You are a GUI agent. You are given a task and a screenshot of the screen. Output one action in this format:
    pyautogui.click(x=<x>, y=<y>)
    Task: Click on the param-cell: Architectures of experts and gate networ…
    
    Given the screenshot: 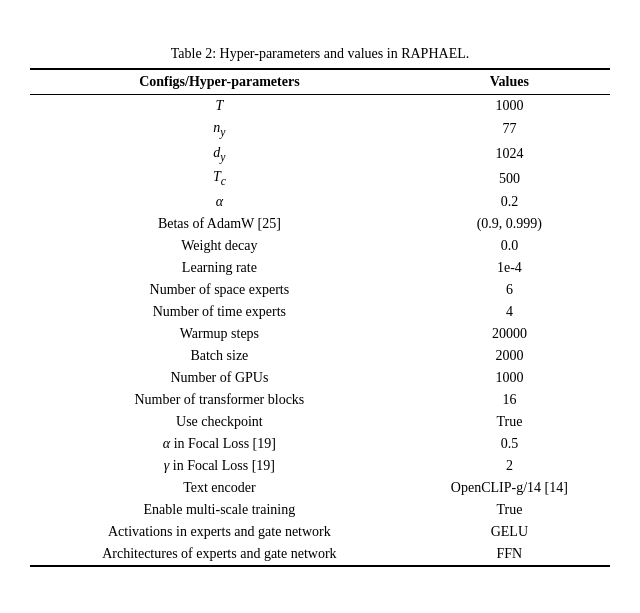 What is the action you would take?
    pyautogui.click(x=220, y=554)
    